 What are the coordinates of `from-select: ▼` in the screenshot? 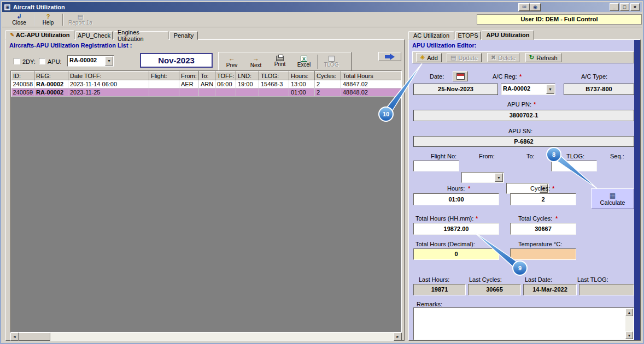 It's located at (483, 177).